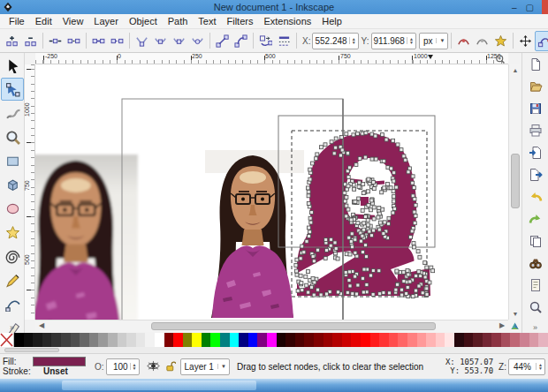  Describe the element at coordinates (7, 340) in the screenshot. I see `swatch-none` at that location.